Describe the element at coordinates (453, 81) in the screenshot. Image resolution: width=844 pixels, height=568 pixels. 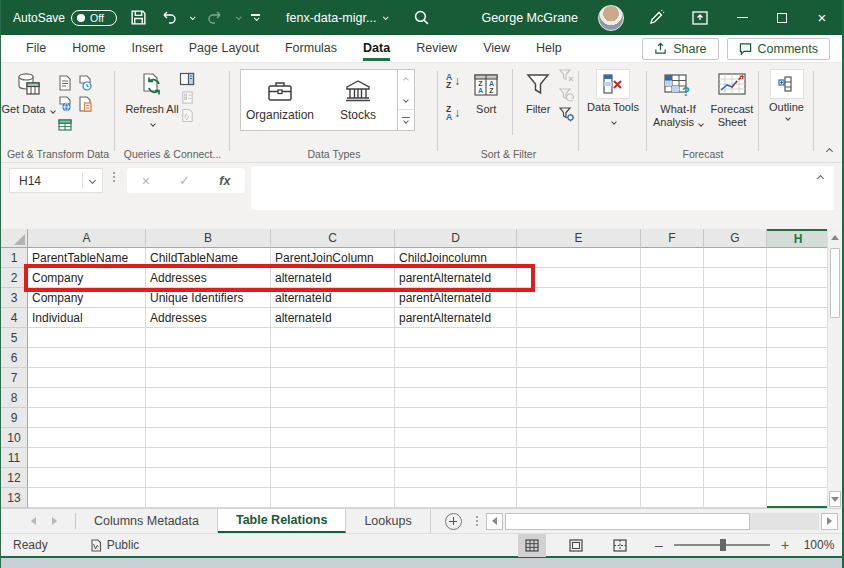
I see `sort-ascending-button: AZ↓` at that location.